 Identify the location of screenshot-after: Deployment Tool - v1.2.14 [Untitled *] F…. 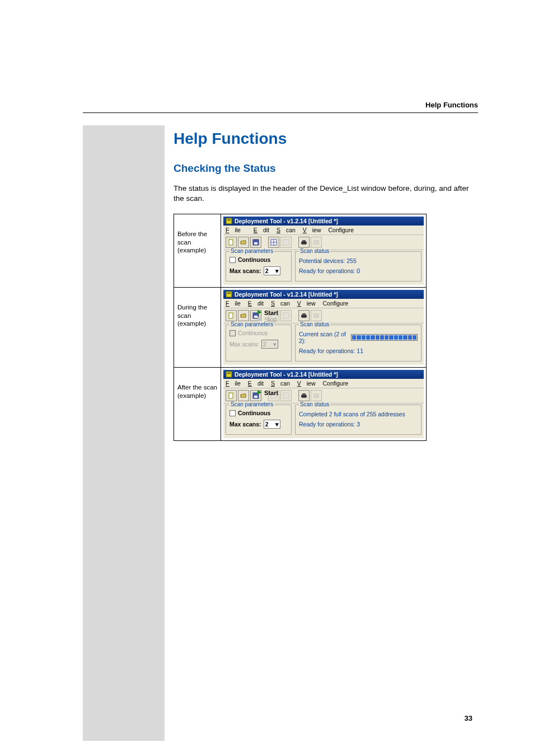
(324, 404).